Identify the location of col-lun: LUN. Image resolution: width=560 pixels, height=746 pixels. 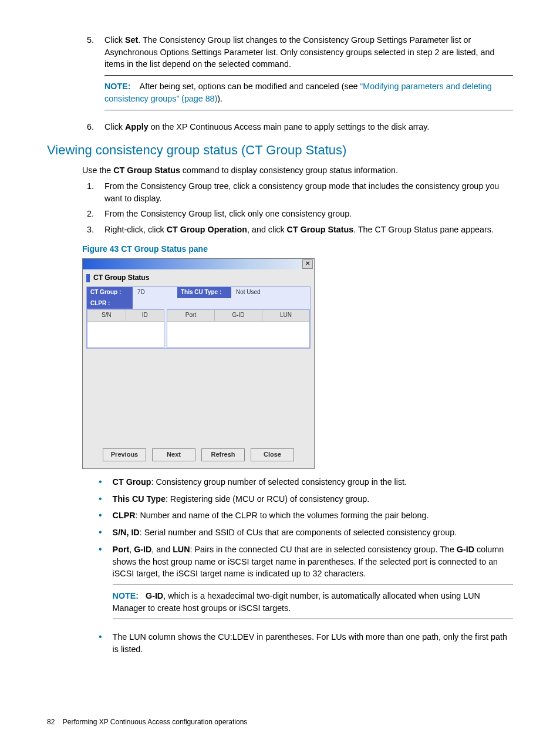
(286, 316).